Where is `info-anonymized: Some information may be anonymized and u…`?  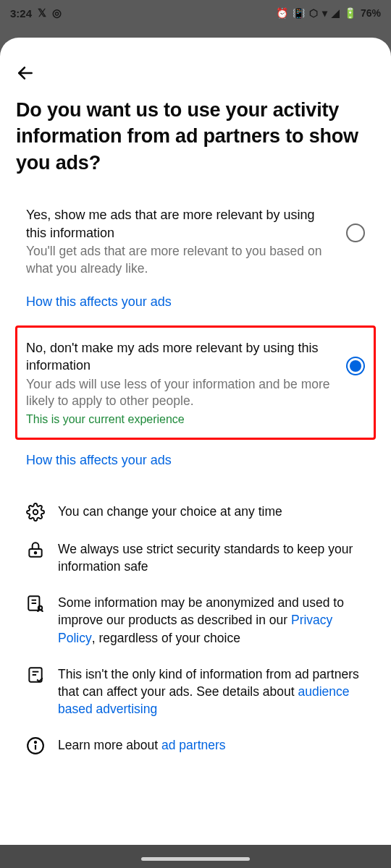 info-anonymized: Some information may be anonymized and u… is located at coordinates (196, 620).